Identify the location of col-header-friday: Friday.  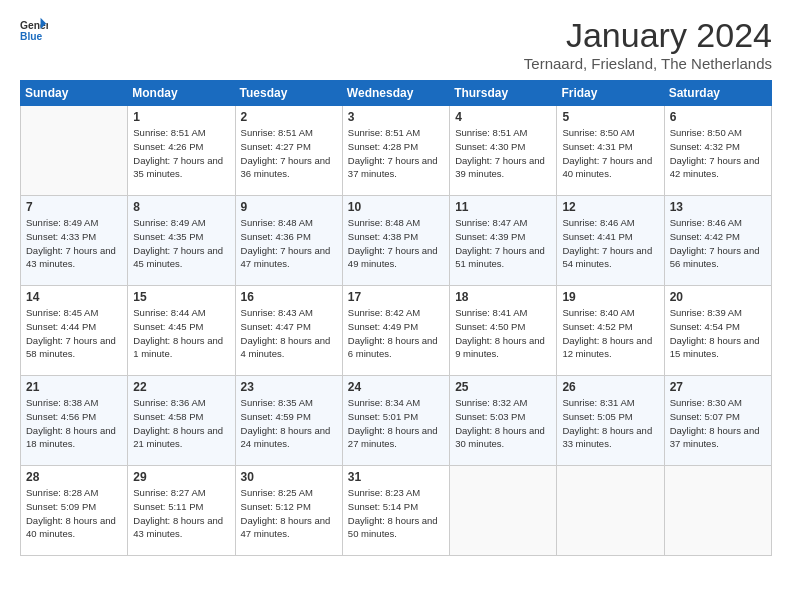
(610, 94).